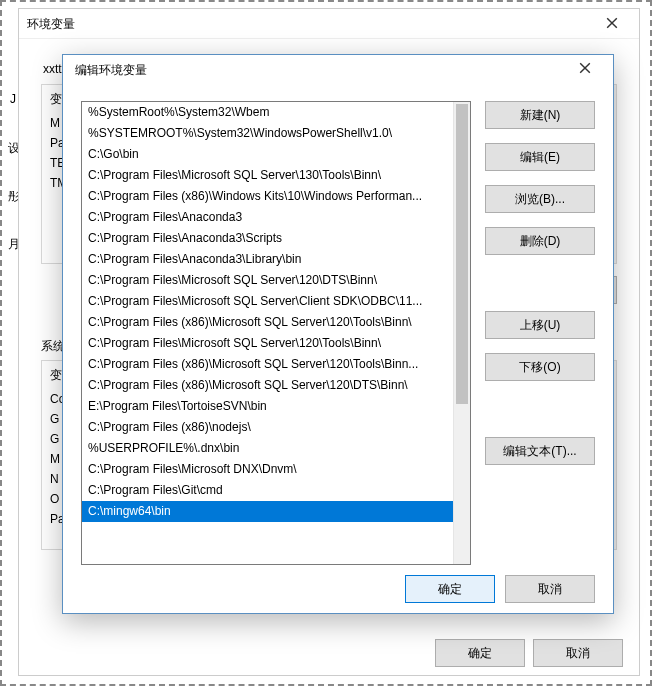 The width and height of the screenshot is (652, 686). Describe the element at coordinates (268, 112) in the screenshot. I see `path-list-item: %SystemRoot%\System32\Wbem` at that location.